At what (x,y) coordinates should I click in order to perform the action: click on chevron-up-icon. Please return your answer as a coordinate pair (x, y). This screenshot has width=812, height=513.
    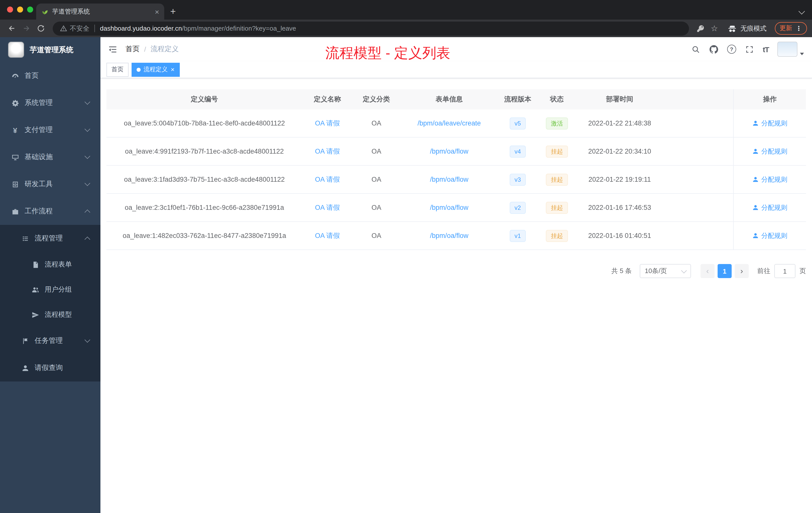
    Looking at the image, I should click on (88, 239).